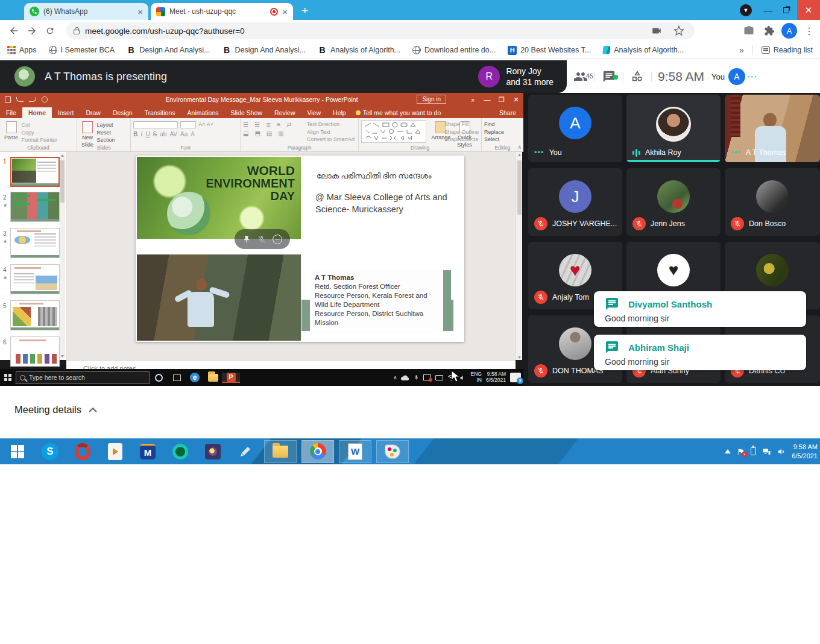 The height and width of the screenshot is (644, 820). Describe the element at coordinates (786, 10) in the screenshot. I see `window-restore-button` at that location.